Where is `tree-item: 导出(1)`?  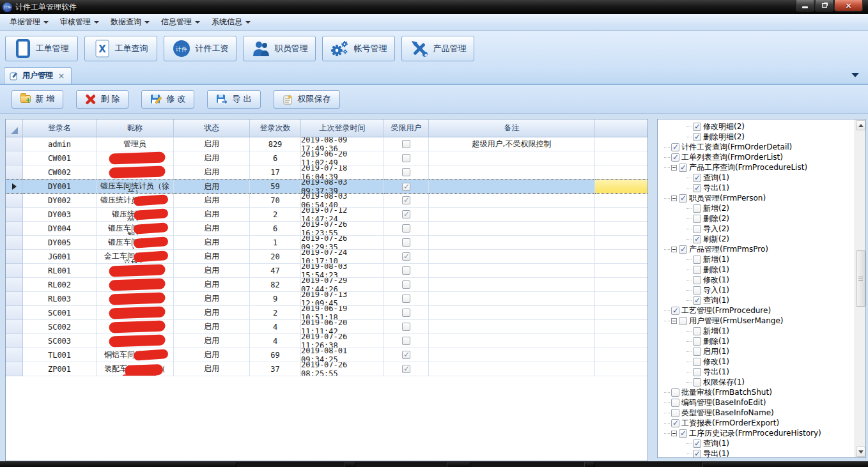 tree-item: 导出(1) is located at coordinates (762, 372).